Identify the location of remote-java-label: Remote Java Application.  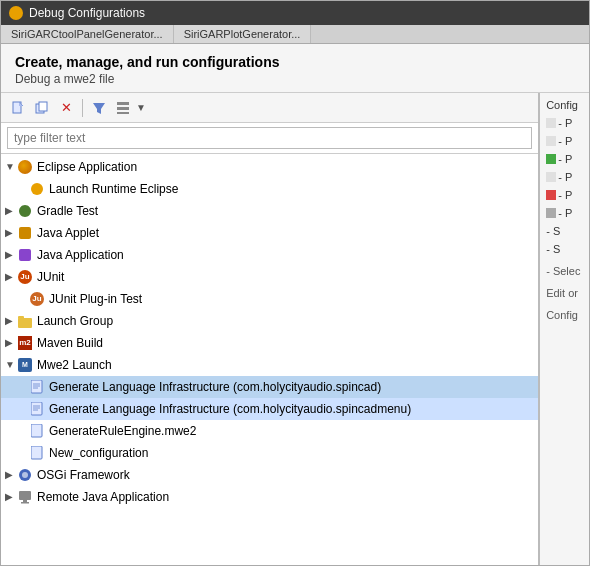
(103, 497).